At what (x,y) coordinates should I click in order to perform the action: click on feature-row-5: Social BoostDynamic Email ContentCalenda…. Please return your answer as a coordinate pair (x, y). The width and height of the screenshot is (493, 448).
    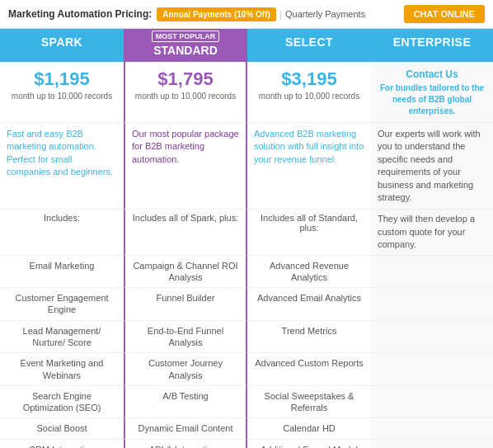
    Looking at the image, I should click on (246, 429).